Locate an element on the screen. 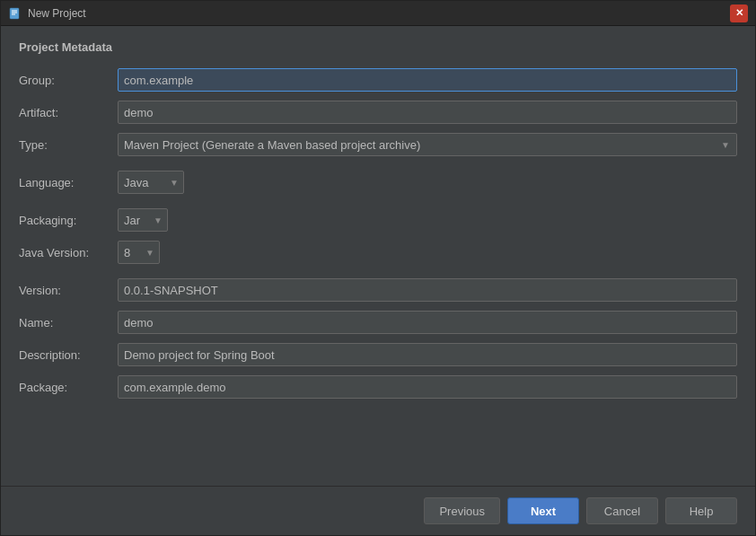  language-select-wrapper: Java Kotlin Groovy ▼ is located at coordinates (151, 182).